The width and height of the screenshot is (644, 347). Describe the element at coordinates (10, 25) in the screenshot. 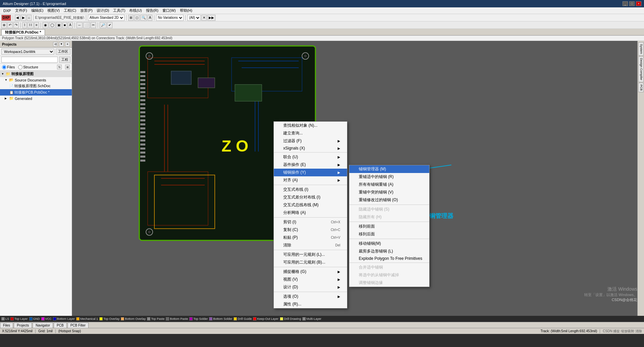

I see `tb2-btn2: ↶` at that location.